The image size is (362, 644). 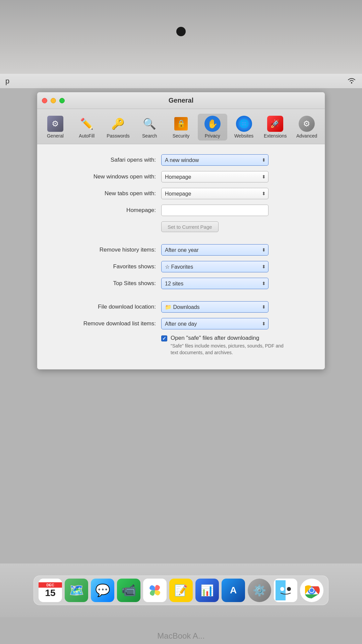 What do you see at coordinates (50, 590) in the screenshot?
I see `dock-item-calendar: DEC 15` at bounding box center [50, 590].